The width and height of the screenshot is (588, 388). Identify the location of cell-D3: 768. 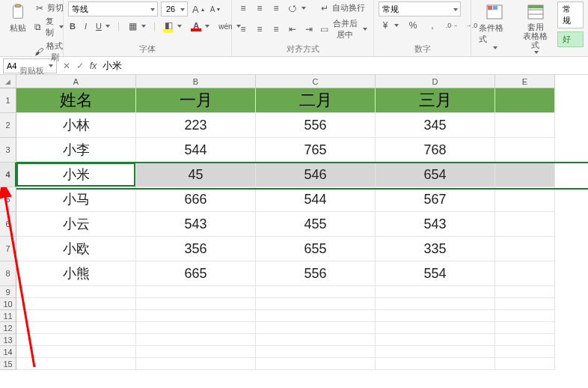
(435, 150).